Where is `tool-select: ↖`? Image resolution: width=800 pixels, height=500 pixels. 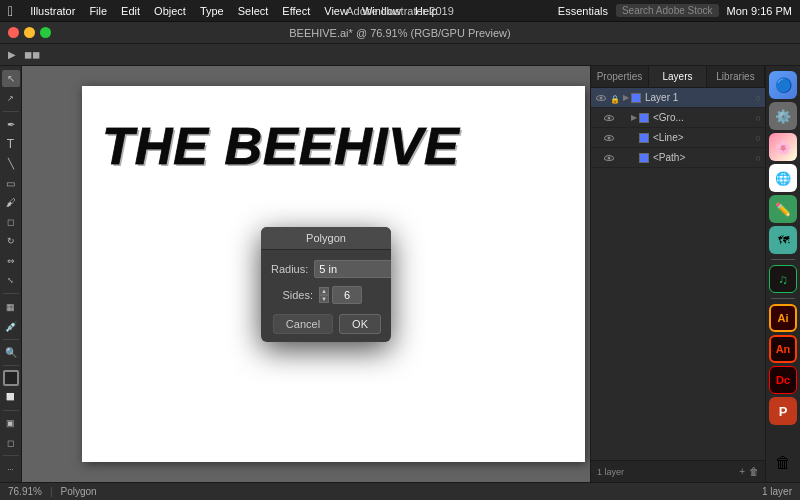 tool-select: ↖ is located at coordinates (11, 78).